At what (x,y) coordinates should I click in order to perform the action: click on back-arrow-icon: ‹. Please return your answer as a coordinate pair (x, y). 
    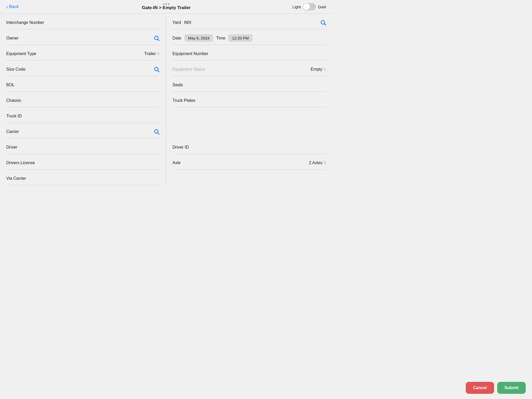
    Looking at the image, I should click on (7, 7).